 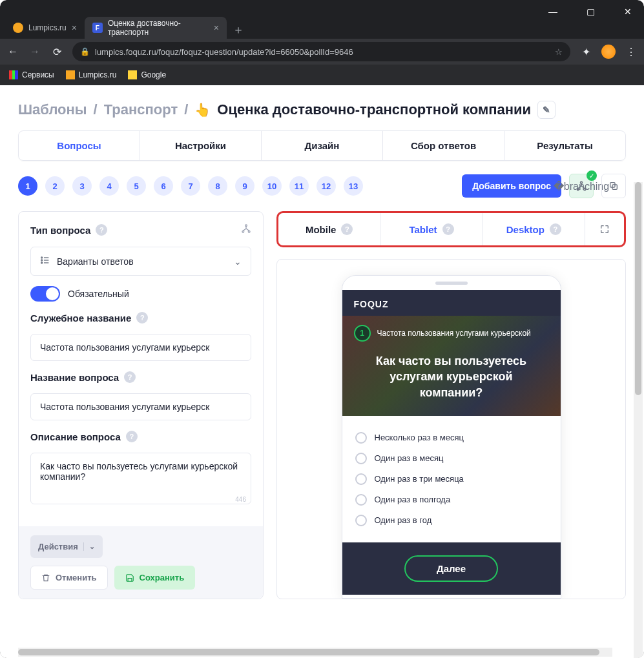 I want to click on tab-settings: Настройки, so click(x=201, y=146).